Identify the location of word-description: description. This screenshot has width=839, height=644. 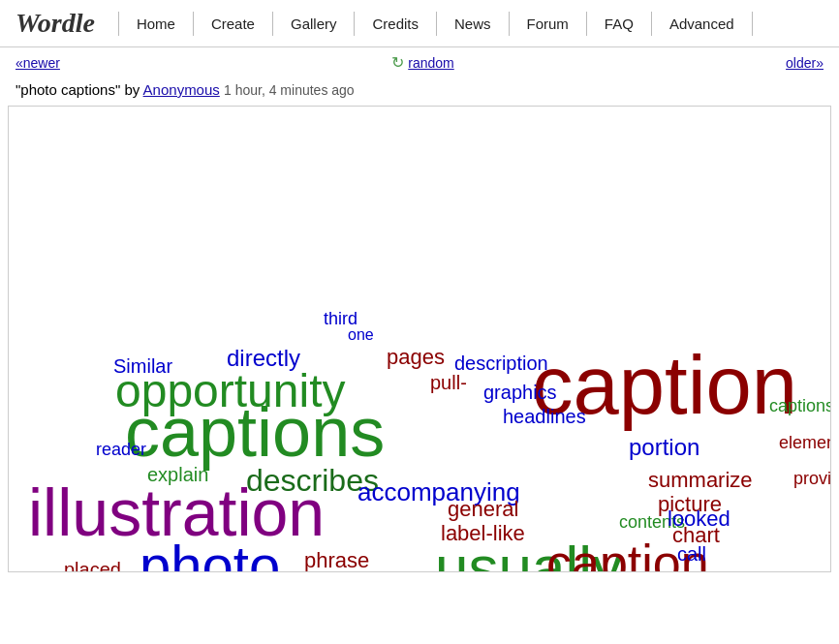
(502, 363).